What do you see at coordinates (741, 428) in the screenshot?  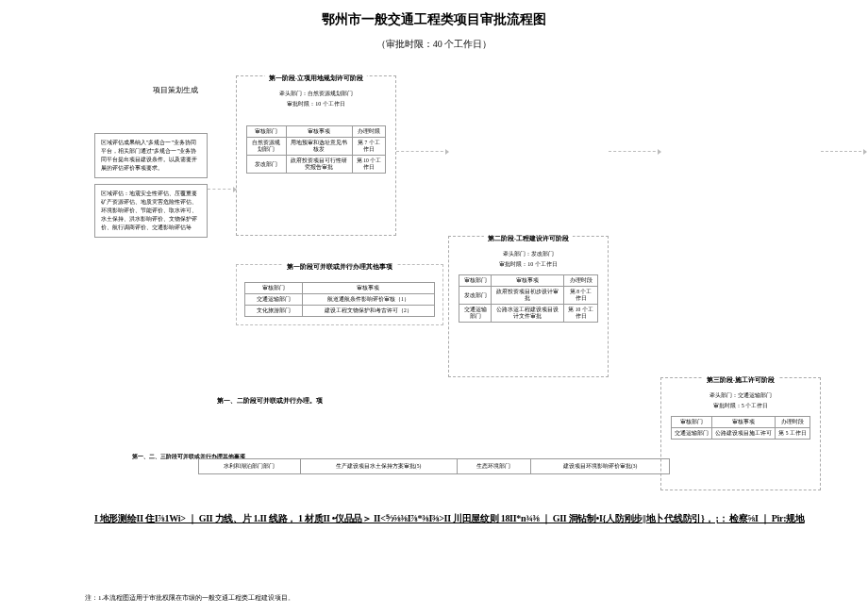 I see `stage-3-table: 审核部门审核事项办理时段 交通运输部门公路建设项目施工许可第 5 工作日` at bounding box center [741, 428].